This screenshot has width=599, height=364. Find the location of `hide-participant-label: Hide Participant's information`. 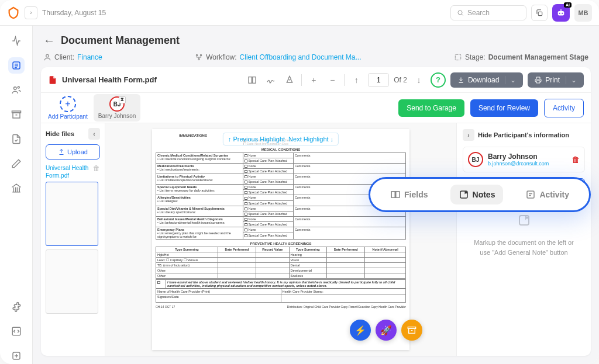

hide-participant-label: Hide Participant's information is located at coordinates (524, 135).